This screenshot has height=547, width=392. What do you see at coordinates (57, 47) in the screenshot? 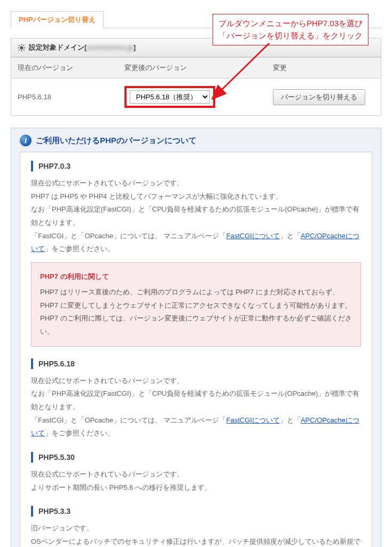
I see `domain-bar-label: 設定対象ドメイン` at bounding box center [57, 47].